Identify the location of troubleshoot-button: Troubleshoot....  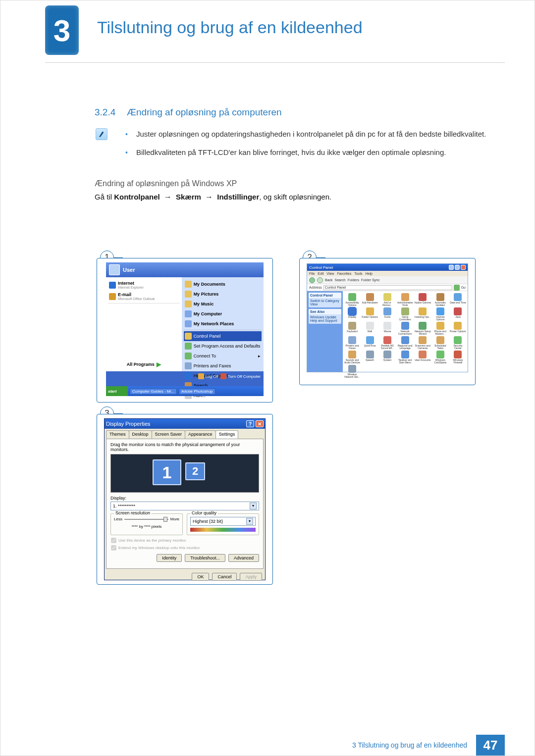
(205, 558).